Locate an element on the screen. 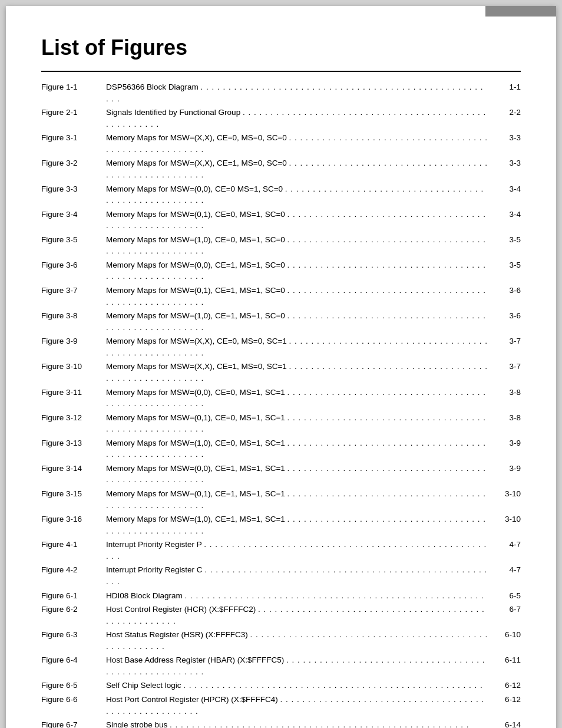 This screenshot has width=562, height=728. figure-title: Host Control Register (HCR) (X:$FFFFC2) … is located at coordinates (297, 615).